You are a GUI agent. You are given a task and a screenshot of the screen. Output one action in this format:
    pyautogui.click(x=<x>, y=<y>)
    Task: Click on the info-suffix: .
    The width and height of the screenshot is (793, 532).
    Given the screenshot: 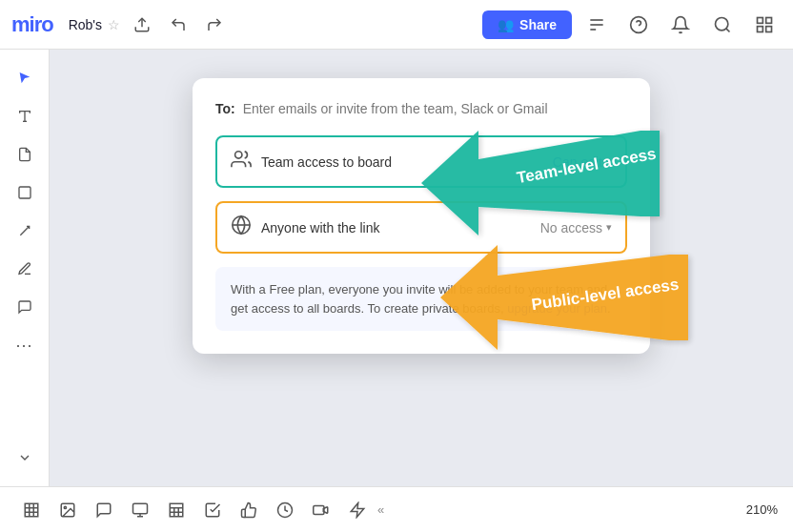 What is the action you would take?
    pyautogui.click(x=609, y=309)
    